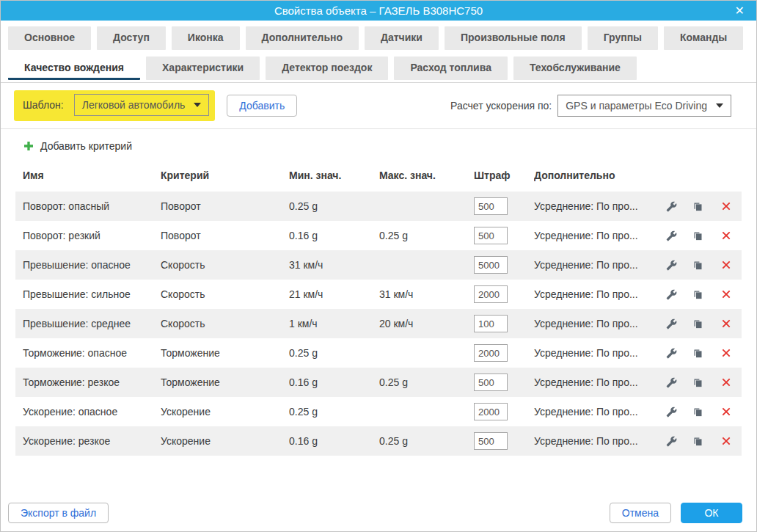 This screenshot has height=532, width=757. I want to click on tab-gruppy: Группы, so click(623, 38).